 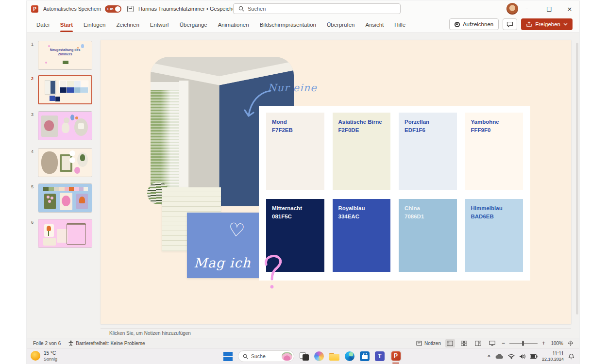 I want to click on weather-widget: 15 °C Sonnig, so click(x=44, y=356).